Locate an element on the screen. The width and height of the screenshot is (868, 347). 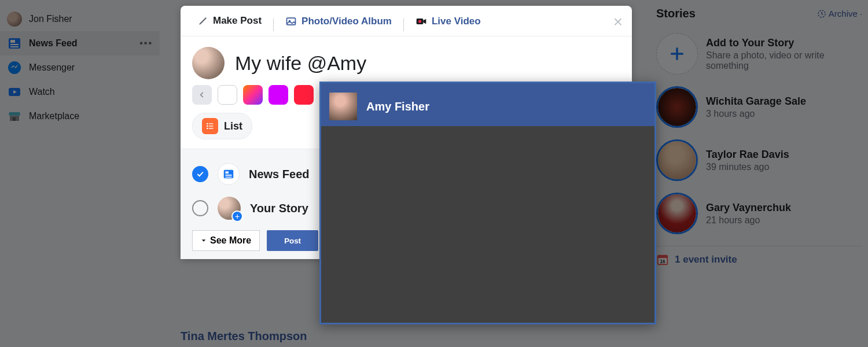
plus-badge-icon: + is located at coordinates (237, 216).